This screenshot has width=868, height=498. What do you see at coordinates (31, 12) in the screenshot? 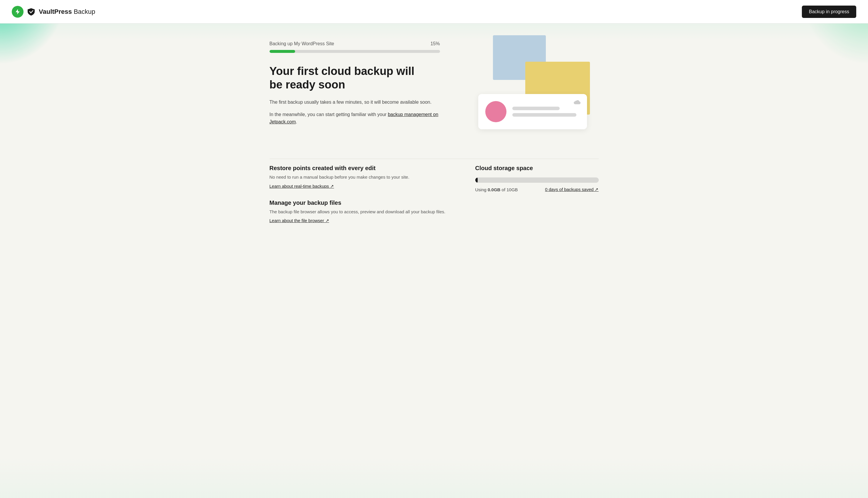
I see `v-badge` at bounding box center [31, 12].